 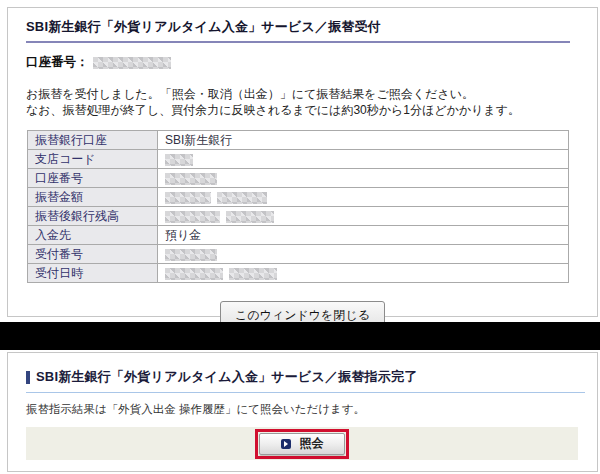 I want to click on title-accent-bar, so click(x=28, y=378).